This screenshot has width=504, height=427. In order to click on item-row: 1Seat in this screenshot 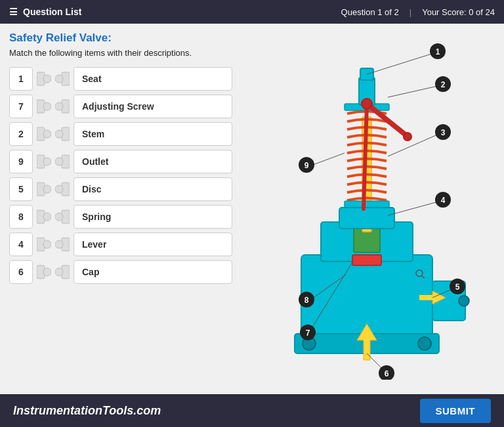, I will do `click(121, 79)`.